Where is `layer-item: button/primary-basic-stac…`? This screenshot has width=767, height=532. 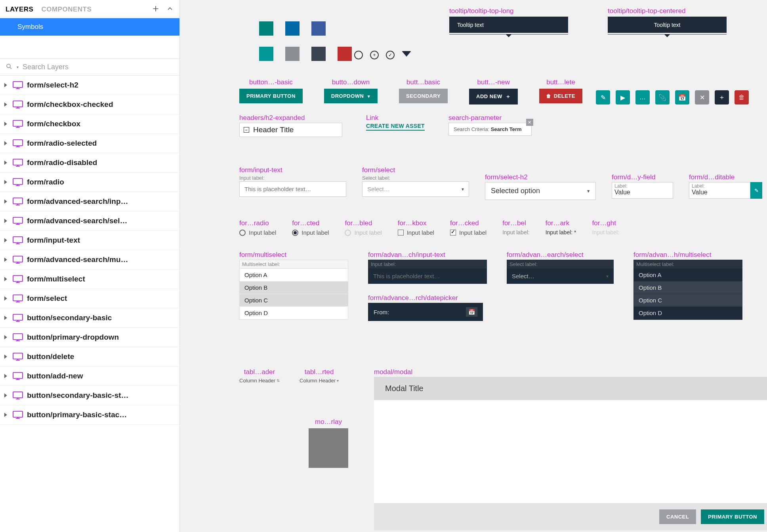 layer-item: button/primary-basic-stac… is located at coordinates (90, 415).